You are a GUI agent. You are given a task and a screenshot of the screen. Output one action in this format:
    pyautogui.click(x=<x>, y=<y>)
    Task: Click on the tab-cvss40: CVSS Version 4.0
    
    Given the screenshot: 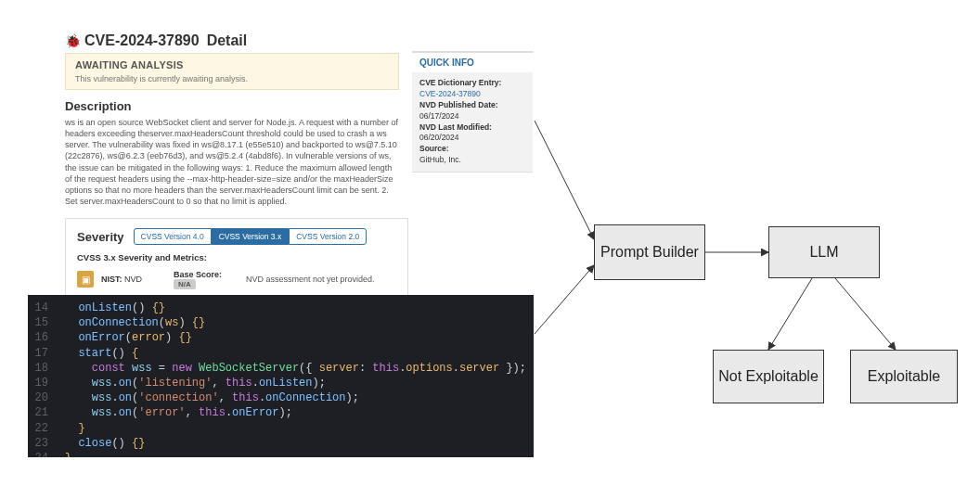 What is the action you would take?
    pyautogui.click(x=173, y=237)
    